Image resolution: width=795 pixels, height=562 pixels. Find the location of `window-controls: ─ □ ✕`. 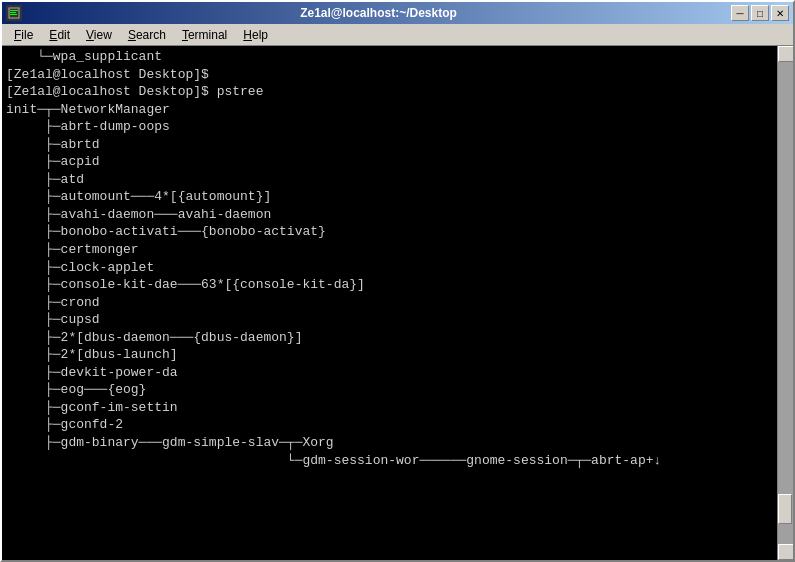

window-controls: ─ □ ✕ is located at coordinates (760, 13).